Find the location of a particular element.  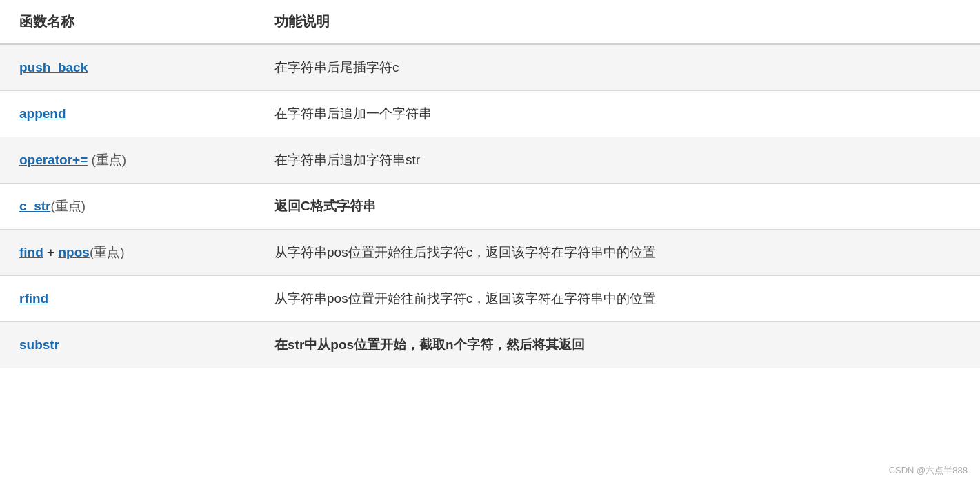

table-row: substr在str中从pos位置开始，截取n个字符，然后将其返回 is located at coordinates (490, 345).